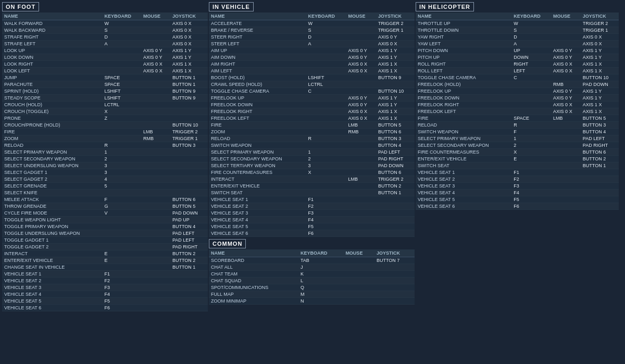  Describe the element at coordinates (311, 159) in the screenshot. I see `table-row: SELECT SECONDARY WEAPON2PAD RIGHT` at that location.